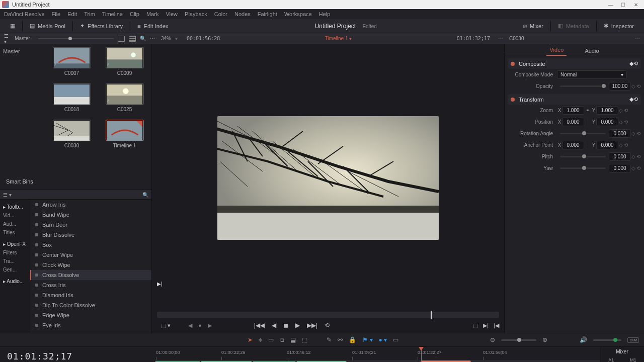 This screenshot has height=362, width=644. Describe the element at coordinates (583, 86) in the screenshot. I see `opacity-slider` at that location.